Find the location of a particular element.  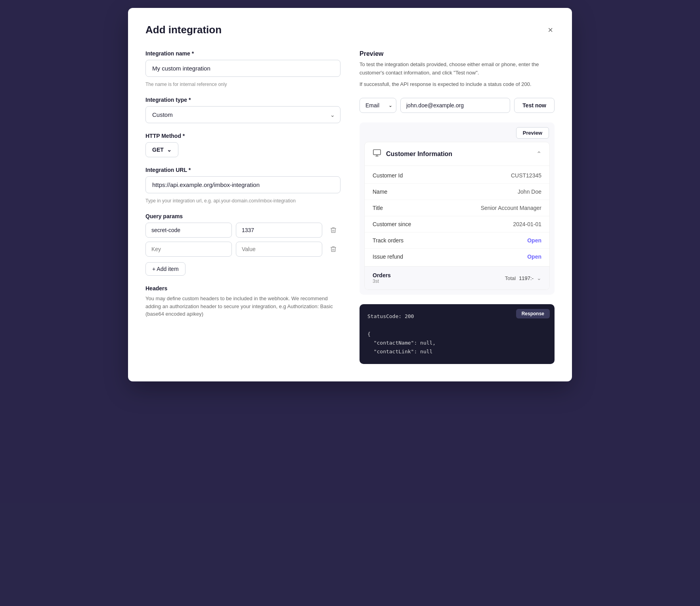

info-row-track-orders: Track orders Open is located at coordinates (457, 241).